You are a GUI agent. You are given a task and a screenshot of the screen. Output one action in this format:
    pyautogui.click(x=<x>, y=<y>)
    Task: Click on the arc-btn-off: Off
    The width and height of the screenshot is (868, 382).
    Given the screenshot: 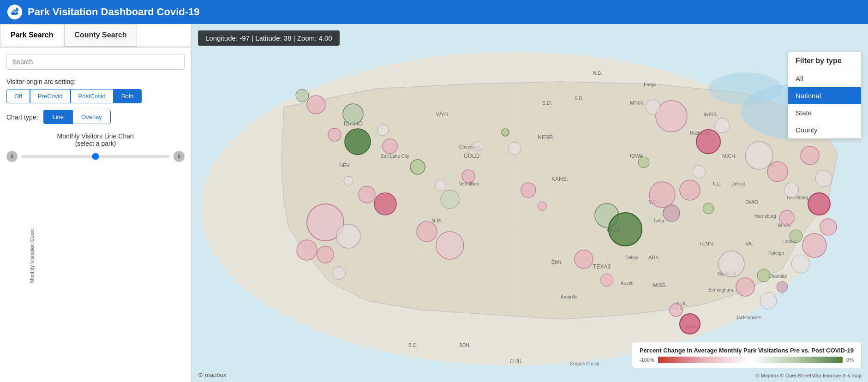 What is the action you would take?
    pyautogui.click(x=18, y=96)
    